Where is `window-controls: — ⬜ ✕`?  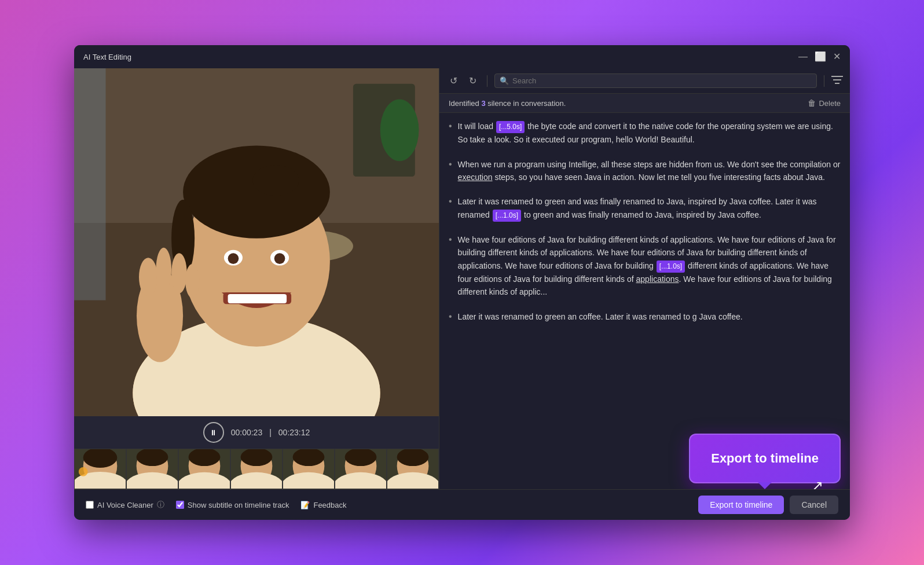 window-controls: — ⬜ ✕ is located at coordinates (820, 57).